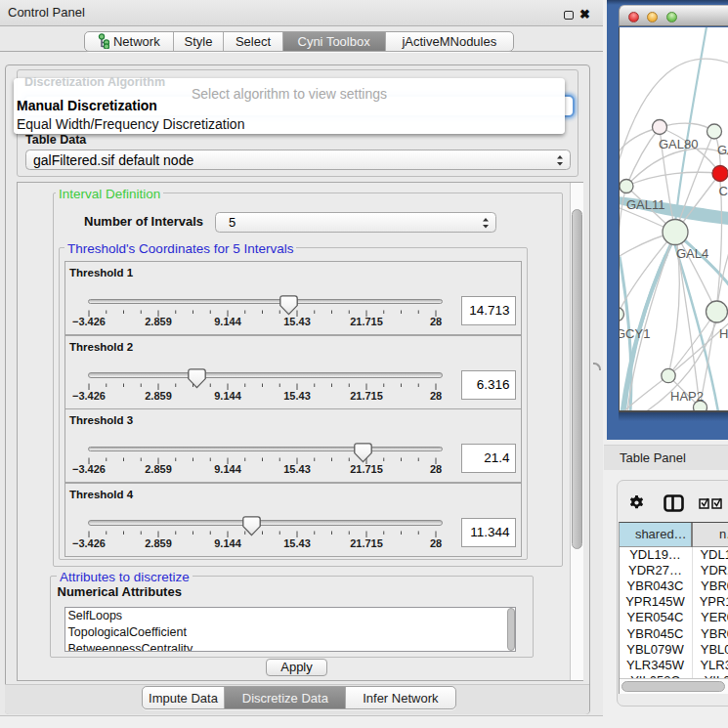 Image resolution: width=728 pixels, height=728 pixels. Describe the element at coordinates (635, 332) in the screenshot. I see `svg-text: GCY1` at that location.